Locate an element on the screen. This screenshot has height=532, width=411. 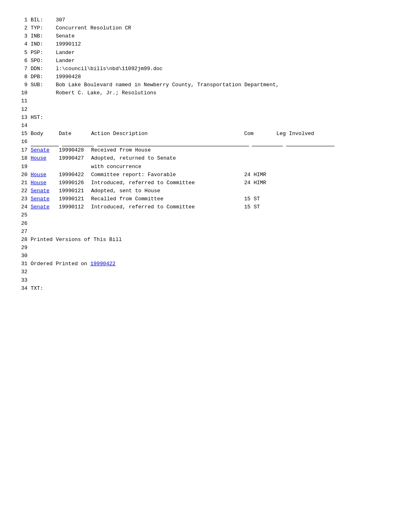
col-date: 19990428 is located at coordinates (75, 150).